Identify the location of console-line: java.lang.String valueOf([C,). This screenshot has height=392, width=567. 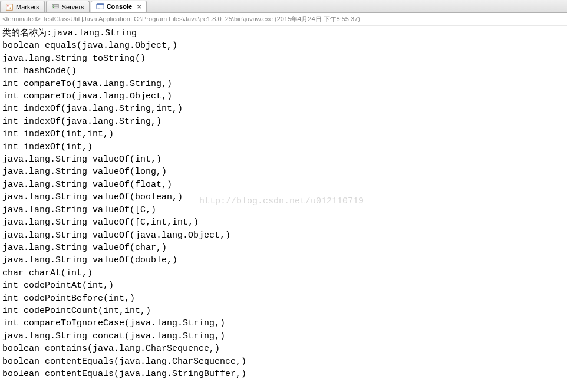
(284, 210).